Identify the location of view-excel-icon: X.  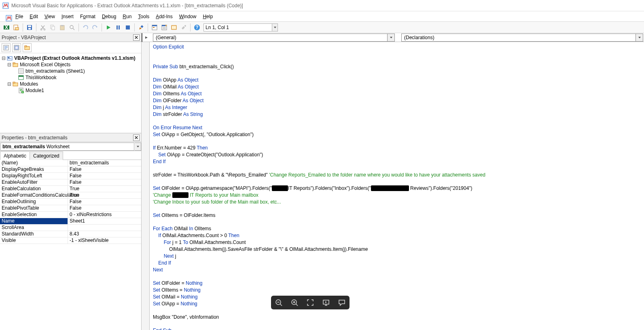
(6, 27).